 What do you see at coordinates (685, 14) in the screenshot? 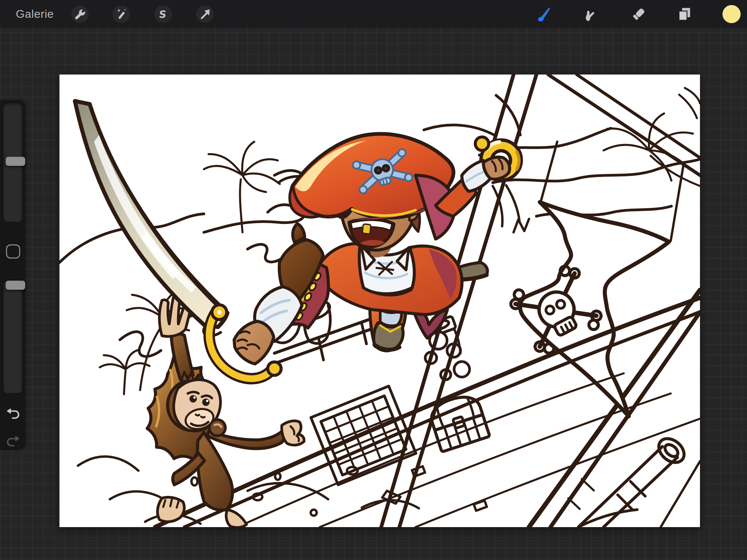
I see `layers-icon` at bounding box center [685, 14].